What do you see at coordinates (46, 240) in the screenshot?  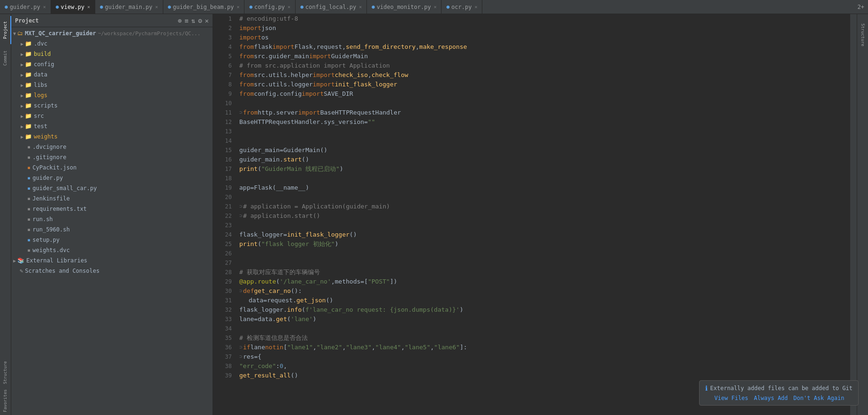 I see `tree-item-label: setup.py` at bounding box center [46, 240].